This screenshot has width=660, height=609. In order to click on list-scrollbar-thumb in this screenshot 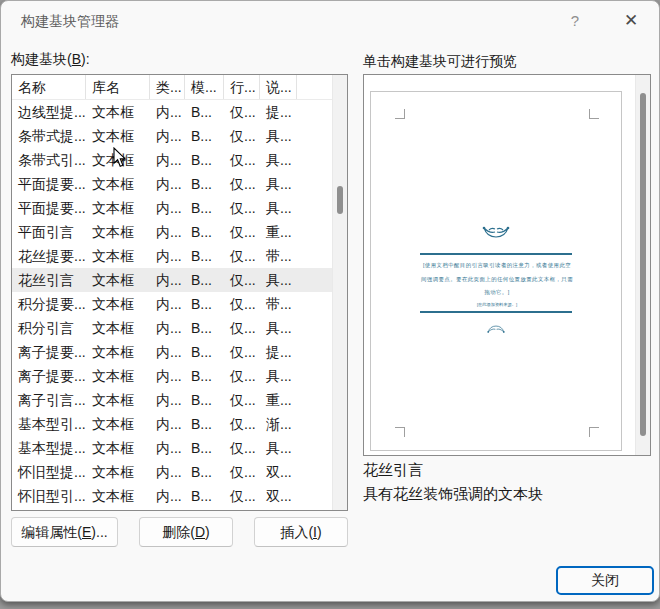, I will do `click(340, 200)`.